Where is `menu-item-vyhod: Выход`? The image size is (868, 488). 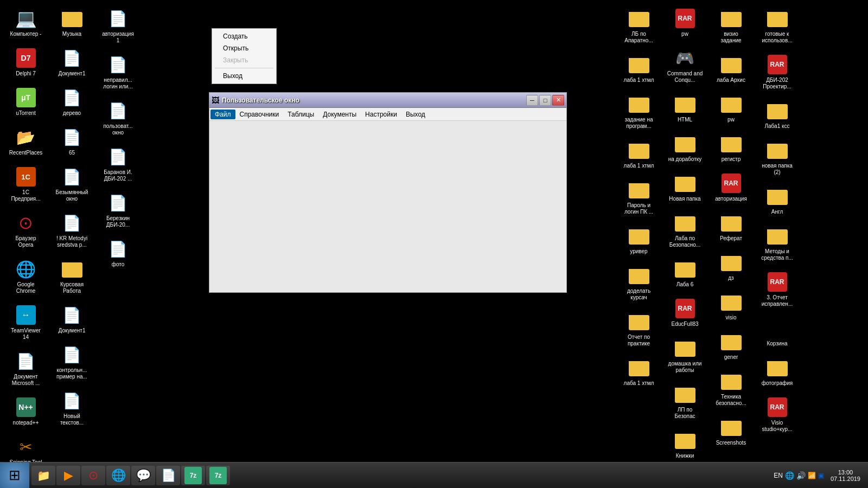 menu-item-vyhod: Выход is located at coordinates (416, 114).